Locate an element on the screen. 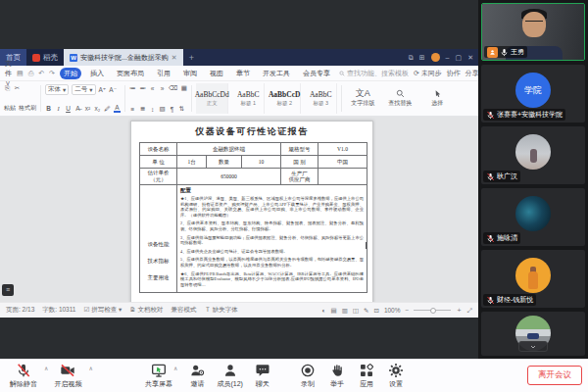 This screenshot has height=392, width=588. bold-button: B is located at coordinates (49, 108).